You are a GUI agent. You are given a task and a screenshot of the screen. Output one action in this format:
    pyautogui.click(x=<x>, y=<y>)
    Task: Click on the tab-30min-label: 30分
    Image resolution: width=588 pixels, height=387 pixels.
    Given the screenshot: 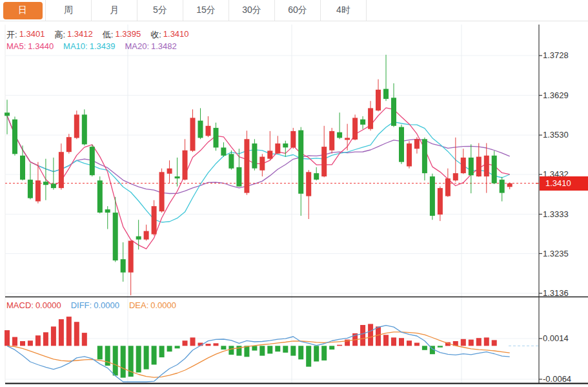 What is the action you would take?
    pyautogui.click(x=252, y=10)
    